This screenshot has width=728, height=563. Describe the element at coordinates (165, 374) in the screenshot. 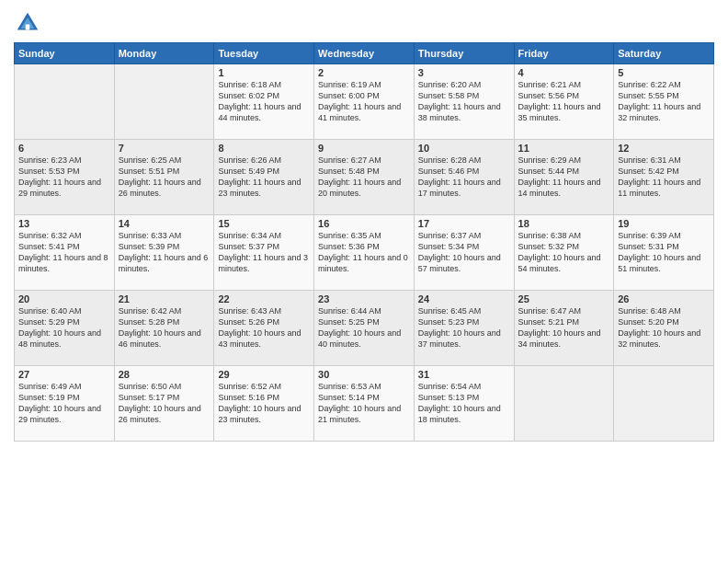

I see `day-number: 28` at that location.